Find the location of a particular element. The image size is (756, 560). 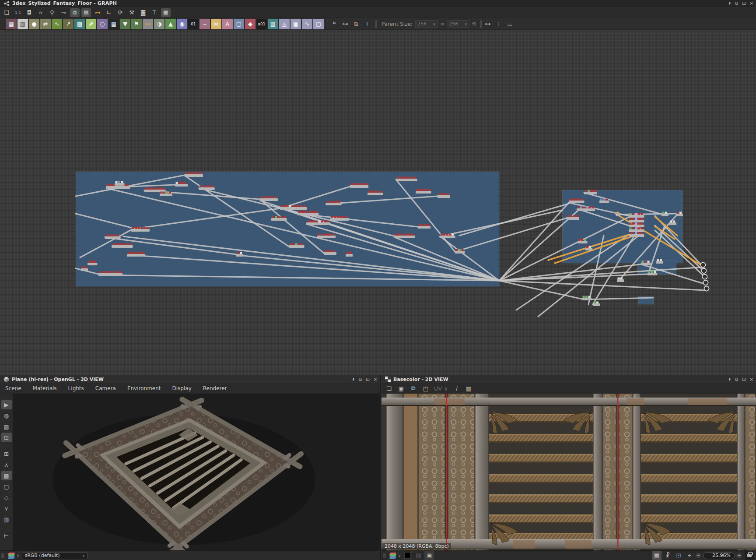

wireframe-icon: ⊞ is located at coordinates (7, 454).